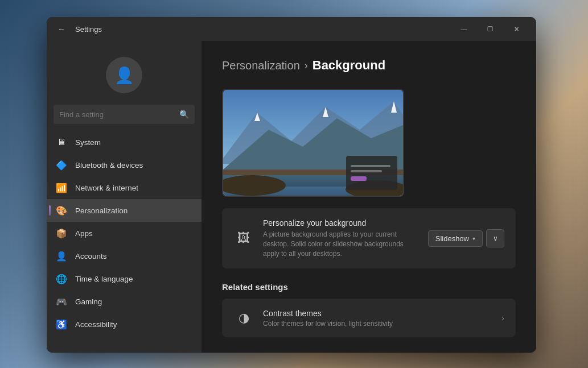 The width and height of the screenshot is (588, 368). Describe the element at coordinates (91, 256) in the screenshot. I see `sidebar-label-accounts: Accounts` at that location.